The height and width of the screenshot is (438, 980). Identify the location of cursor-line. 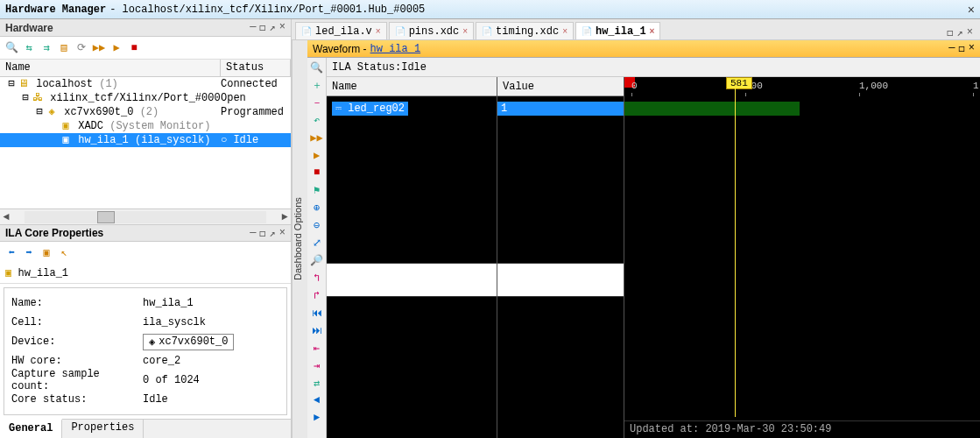
(736, 252).